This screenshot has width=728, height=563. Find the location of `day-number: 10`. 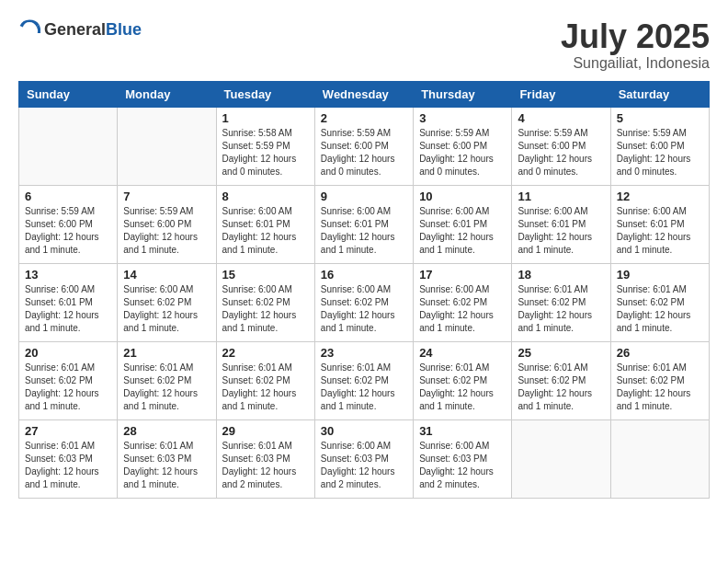

day-number: 10 is located at coordinates (462, 197).